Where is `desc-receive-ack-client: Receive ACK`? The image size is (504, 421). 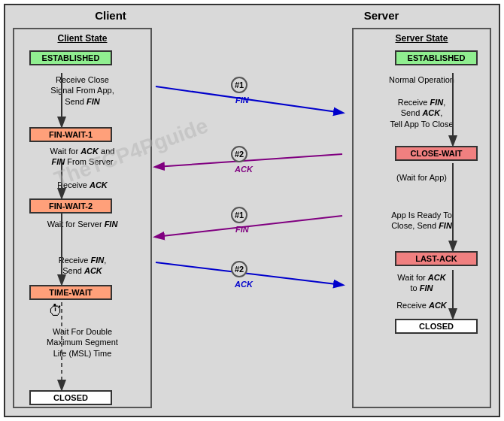 desc-receive-ack-client: Receive ACK is located at coordinates (83, 185).